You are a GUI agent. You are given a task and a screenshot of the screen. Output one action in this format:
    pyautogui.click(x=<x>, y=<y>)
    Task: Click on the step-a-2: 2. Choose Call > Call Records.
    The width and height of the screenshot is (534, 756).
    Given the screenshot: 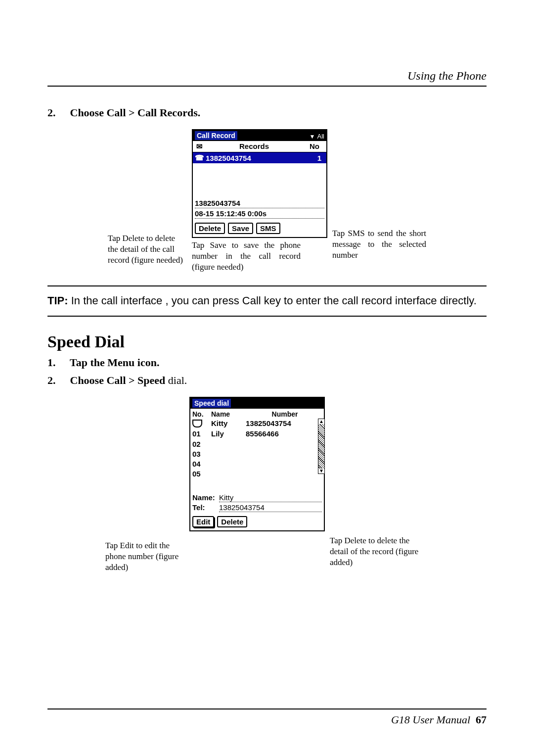 What is the action you would take?
    pyautogui.click(x=267, y=113)
    